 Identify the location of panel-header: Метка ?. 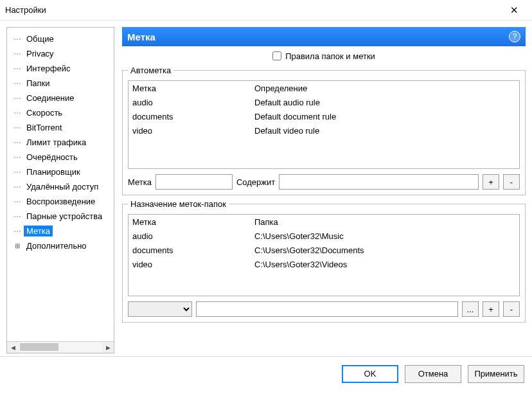
(324, 37).